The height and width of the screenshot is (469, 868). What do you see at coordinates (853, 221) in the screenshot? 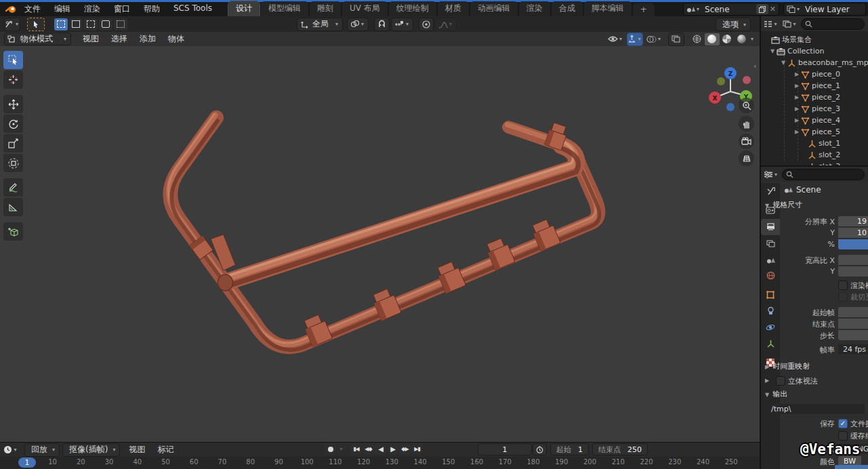
I see `resolution-x-field: 19` at bounding box center [853, 221].